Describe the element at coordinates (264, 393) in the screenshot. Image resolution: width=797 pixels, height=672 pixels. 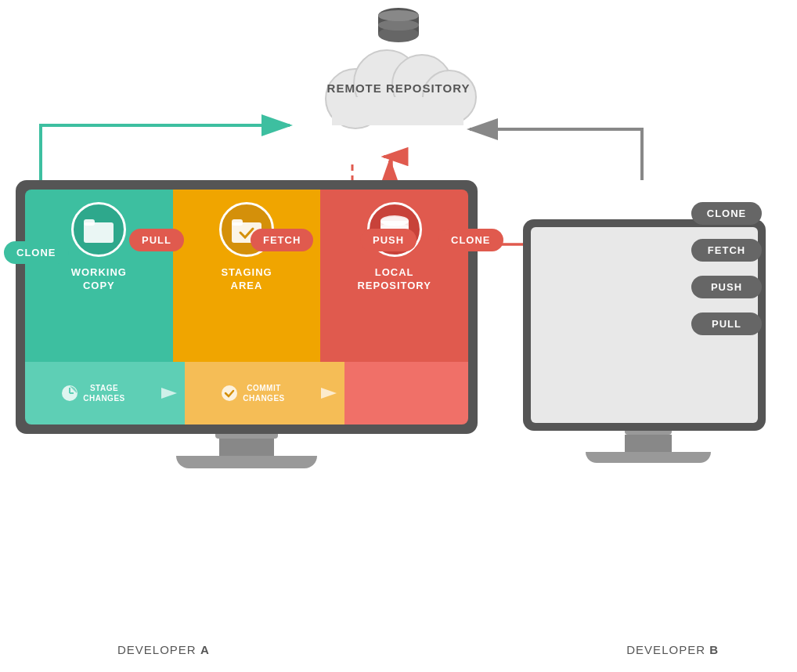
I see `commit-changes-label: COMMITCHANGES` at that location.